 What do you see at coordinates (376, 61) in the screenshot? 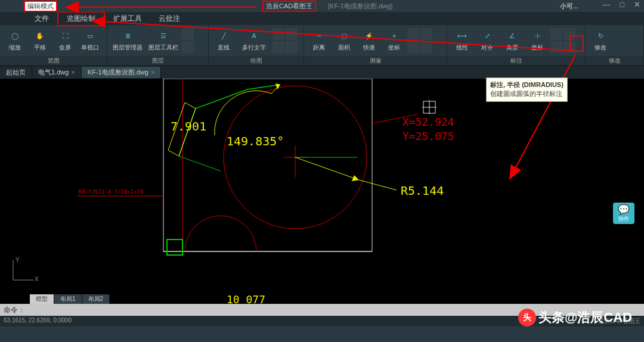
I see `group-measure-label: 测量` at bounding box center [376, 61].